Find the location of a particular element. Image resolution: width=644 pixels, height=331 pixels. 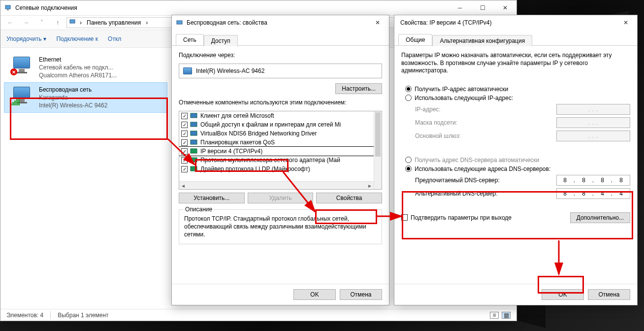

scrollbar-vertical is located at coordinates (378, 150).